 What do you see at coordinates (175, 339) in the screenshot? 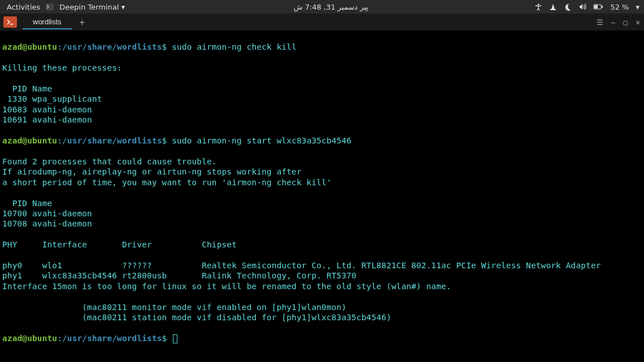
I see `cursor` at bounding box center [175, 339].